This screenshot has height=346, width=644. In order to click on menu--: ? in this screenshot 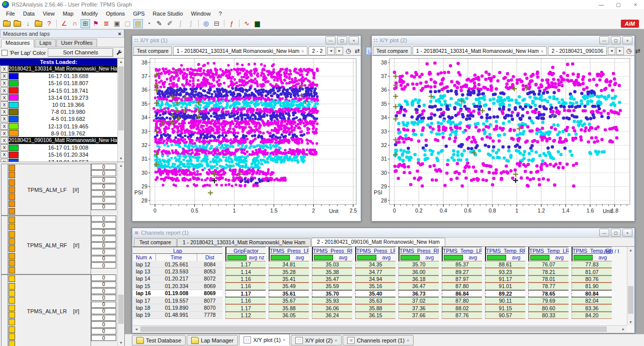, I will do `click(220, 14)`.